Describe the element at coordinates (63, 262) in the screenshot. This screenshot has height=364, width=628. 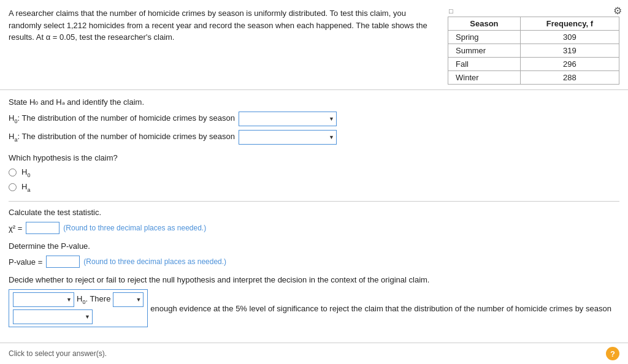
I see `pvalue-input` at that location.